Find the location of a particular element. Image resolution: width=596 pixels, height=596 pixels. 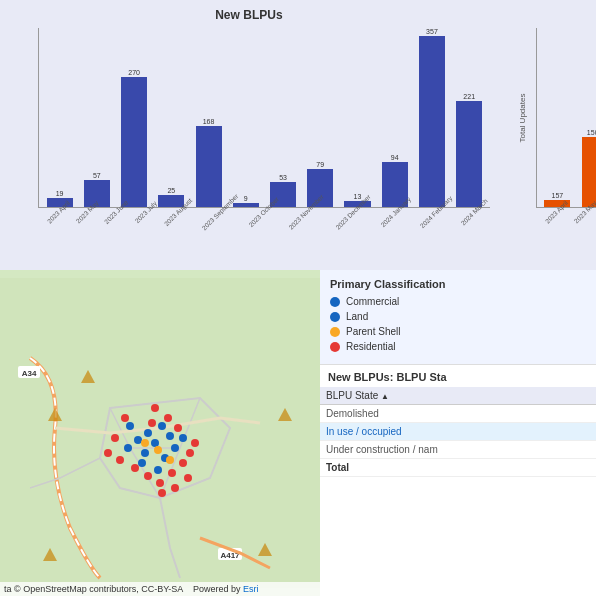

total-updates-title: Total Updates is located at coordinates (551, 15).